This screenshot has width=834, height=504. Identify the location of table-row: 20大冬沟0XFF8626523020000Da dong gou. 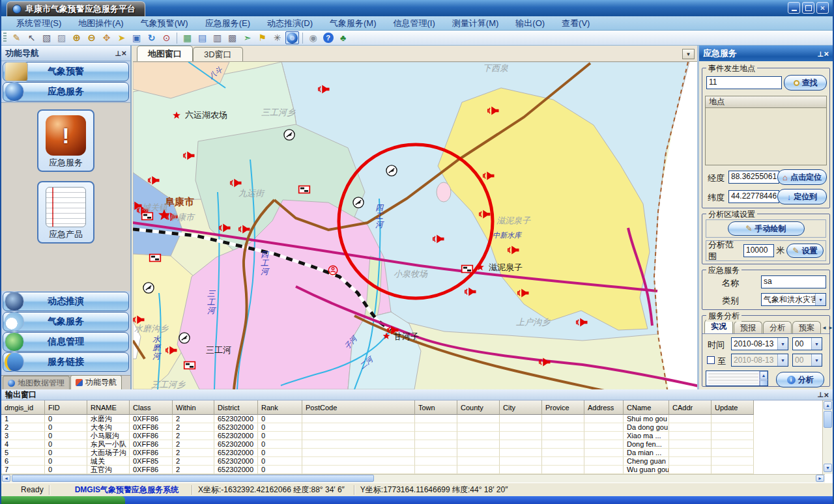
(413, 427).